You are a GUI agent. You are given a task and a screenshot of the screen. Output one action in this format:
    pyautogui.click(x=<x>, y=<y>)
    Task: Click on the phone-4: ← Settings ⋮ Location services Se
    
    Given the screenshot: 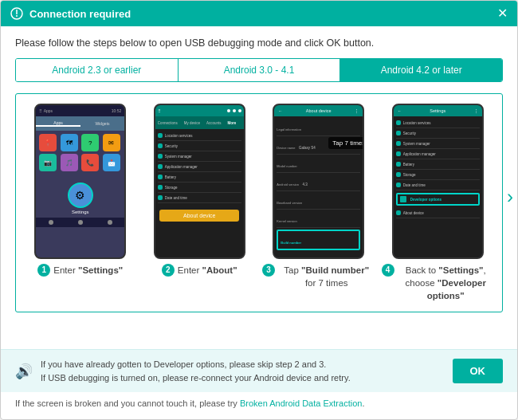 What is the action you would take?
    pyautogui.click(x=438, y=182)
    